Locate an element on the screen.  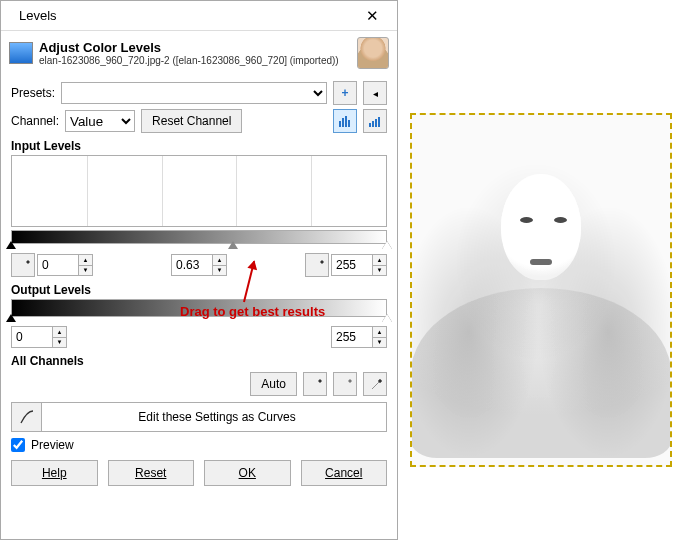
presets-select is located at coordinates (194, 93).